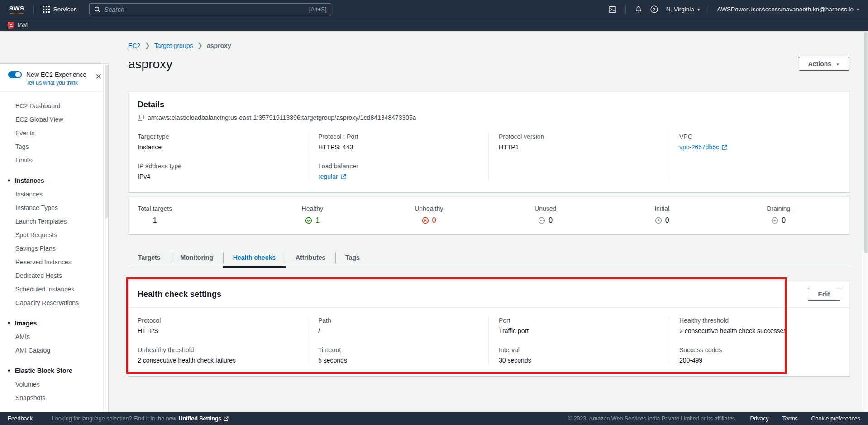  I want to click on target-group-arn: arn:aws:elasticloadbalancing:us-east-1:3…, so click(282, 118).